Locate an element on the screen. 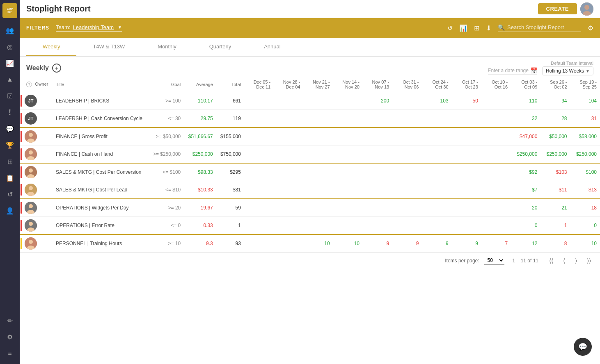 The width and height of the screenshot is (600, 364). tab-quarterly: Quarterly is located at coordinates (220, 47).